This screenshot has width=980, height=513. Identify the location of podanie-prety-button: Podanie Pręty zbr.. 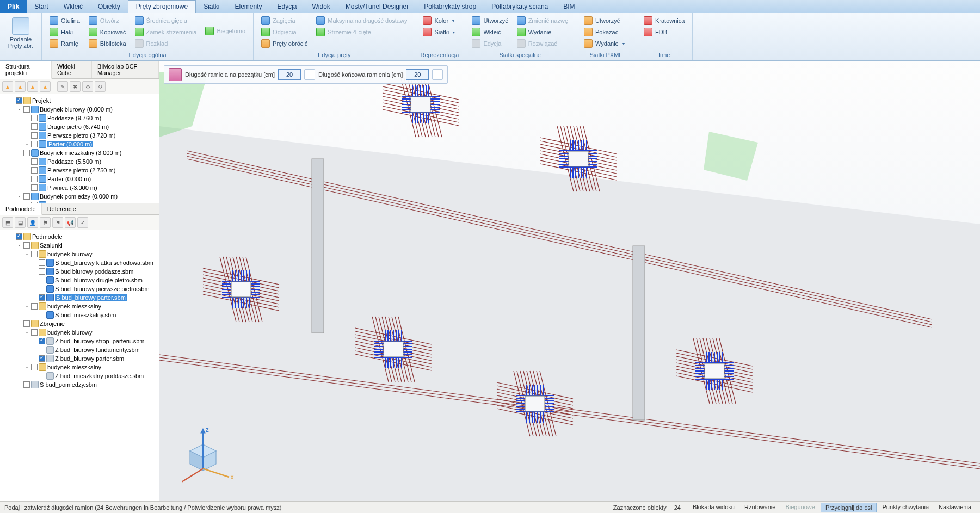
(21, 33).